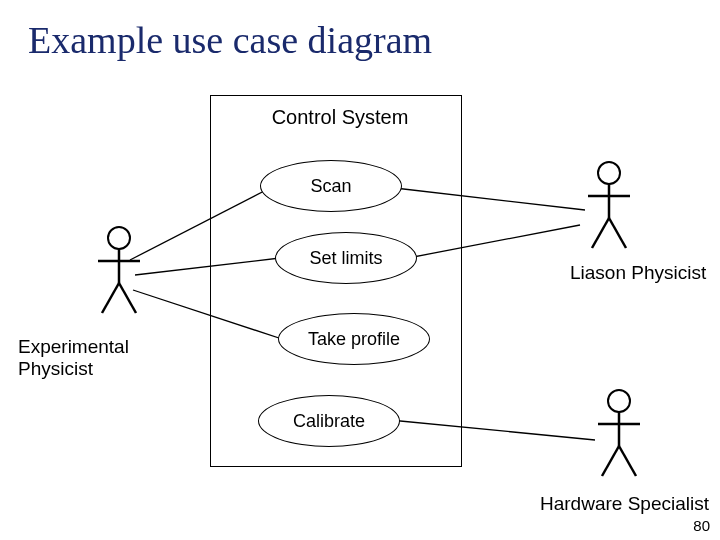 The image size is (720, 540). Describe the element at coordinates (329, 421) in the screenshot. I see `usecase-calibrate: Calibrate` at that location.